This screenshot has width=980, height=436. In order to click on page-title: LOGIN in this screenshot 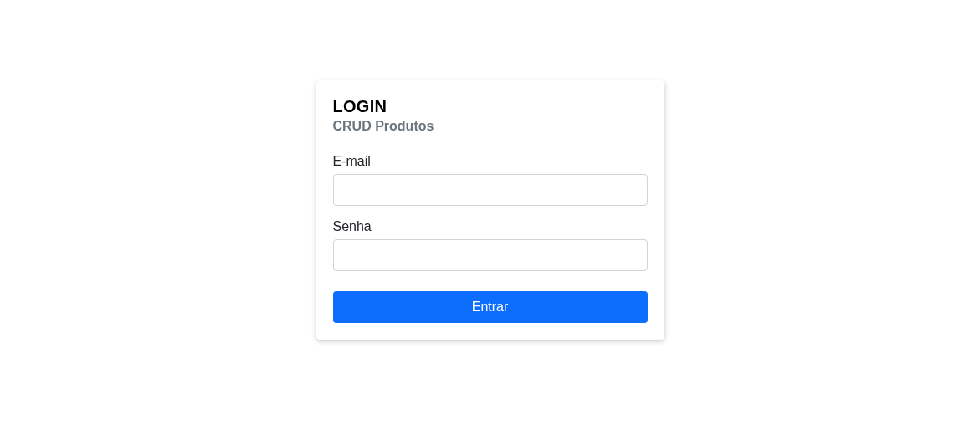, I will do `click(490, 107)`.